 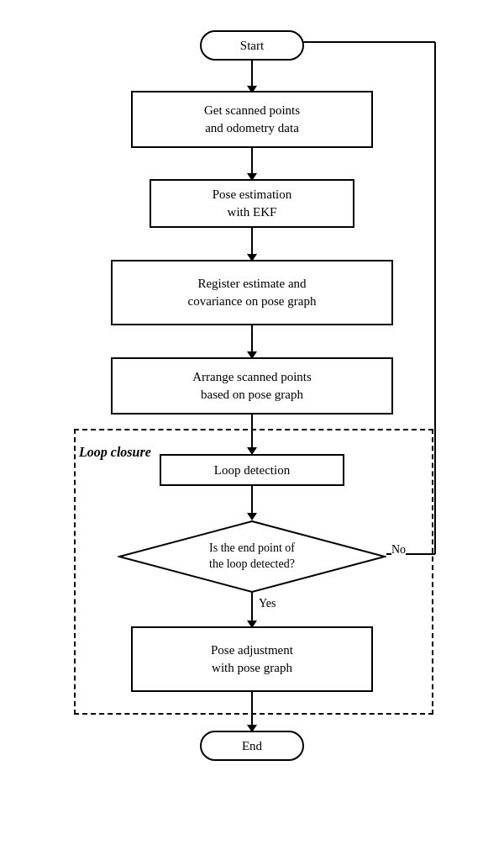 I want to click on step5-node: Loop detection, so click(x=252, y=470).